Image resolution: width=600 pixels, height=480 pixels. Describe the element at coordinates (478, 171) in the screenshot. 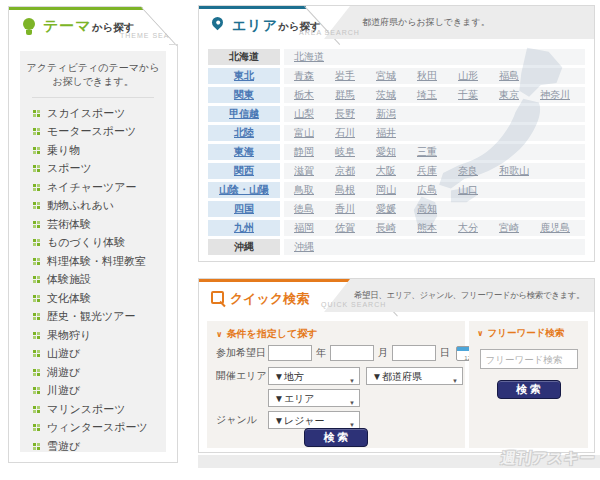

I see `prefecture-link: 奈良` at that location.